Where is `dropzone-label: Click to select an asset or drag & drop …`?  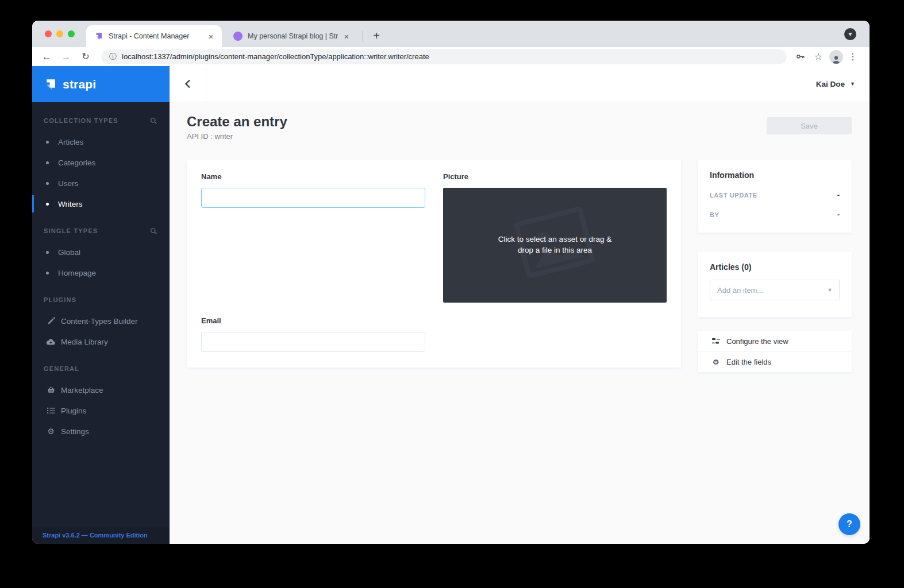
dropzone-label: Click to select an asset or drag & drop … is located at coordinates (555, 245).